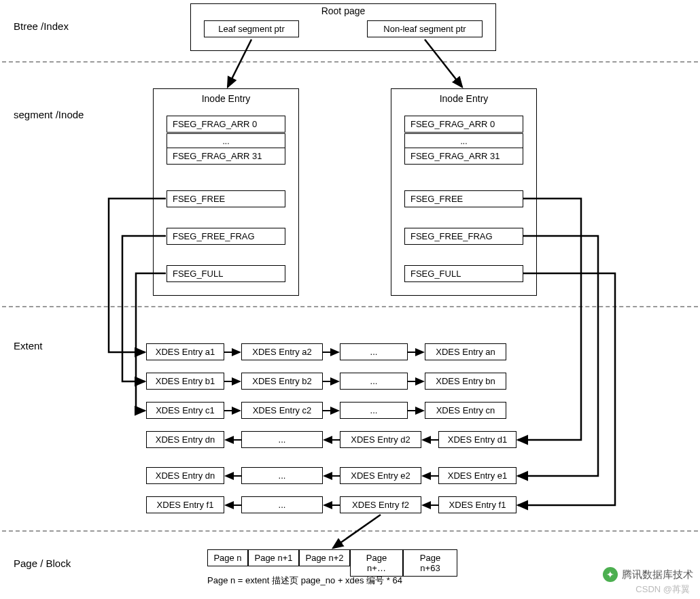 This screenshot has width=700, height=599. What do you see at coordinates (477, 476) in the screenshot?
I see `xdes-e1: XDES Entry e1` at bounding box center [477, 476].